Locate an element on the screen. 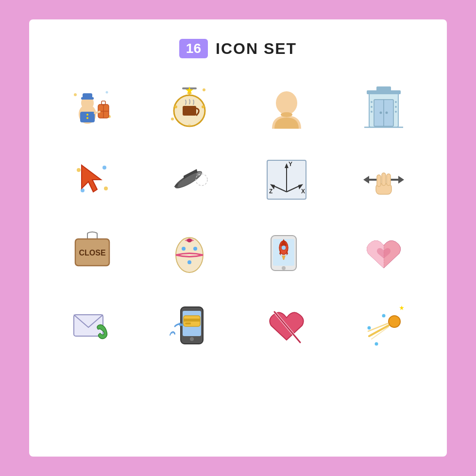 This screenshot has height=476, width=476. icon-rocket-mobile is located at coordinates (287, 253).